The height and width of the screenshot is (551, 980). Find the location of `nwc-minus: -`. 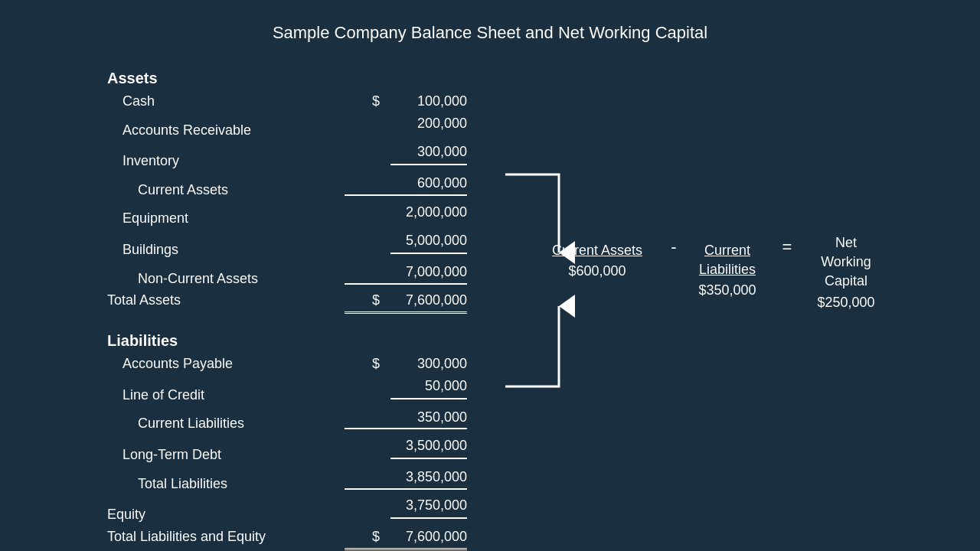

nwc-minus: - is located at coordinates (674, 247).